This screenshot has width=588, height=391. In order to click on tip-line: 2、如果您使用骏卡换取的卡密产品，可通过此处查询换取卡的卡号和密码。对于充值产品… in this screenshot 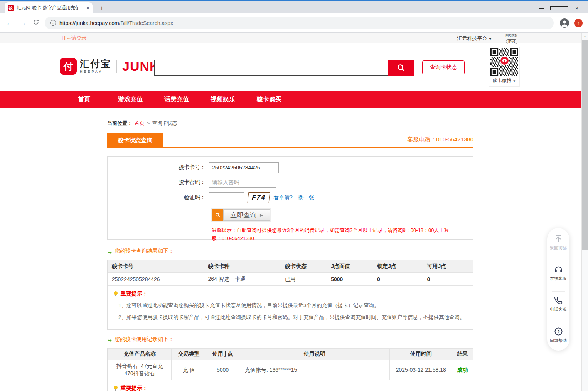, I will do `click(293, 317)`.